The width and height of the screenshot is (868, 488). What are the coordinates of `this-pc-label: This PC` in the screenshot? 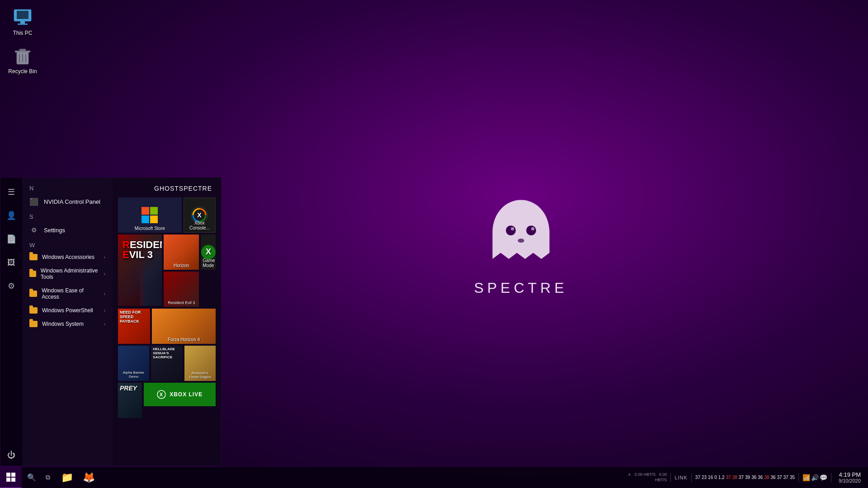 It's located at (23, 33).